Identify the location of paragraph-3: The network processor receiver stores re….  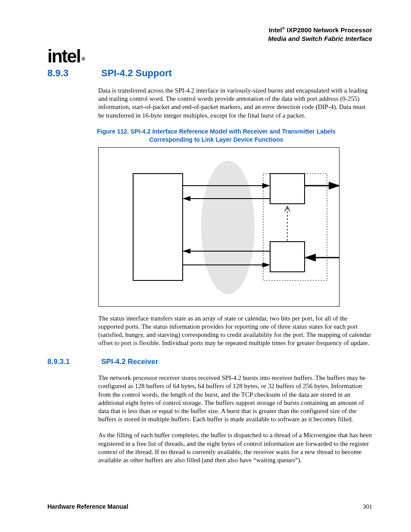
(235, 399).